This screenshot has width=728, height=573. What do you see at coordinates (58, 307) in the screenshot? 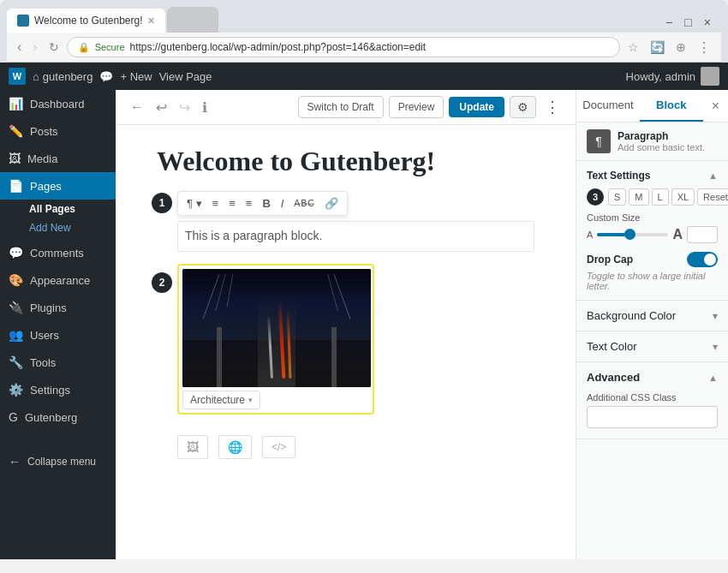
I see `sidebar-item-plugins: 🔌 Plugins` at bounding box center [58, 307].